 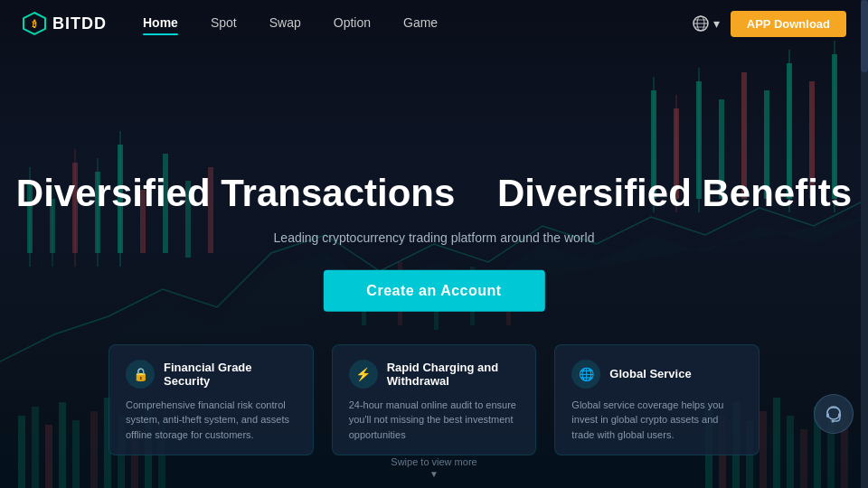 What do you see at coordinates (34, 23) in the screenshot?
I see `logo-icon: ₿` at bounding box center [34, 23].